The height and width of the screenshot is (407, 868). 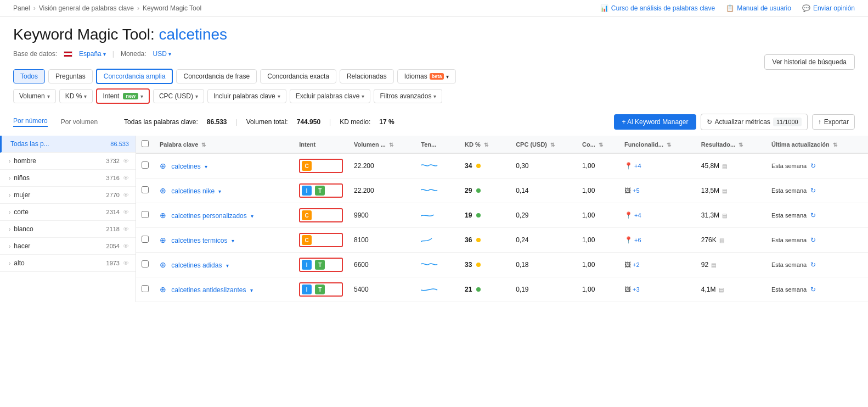 What do you see at coordinates (30, 144) in the screenshot?
I see `sidebar-all-left: Todas las p...` at bounding box center [30, 144].